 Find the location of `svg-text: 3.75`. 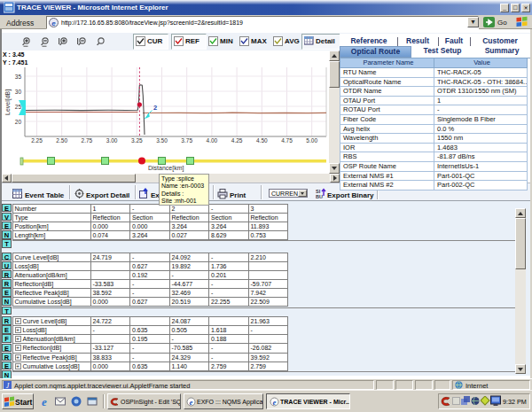

svg-text: 3.75 is located at coordinates (186, 140).